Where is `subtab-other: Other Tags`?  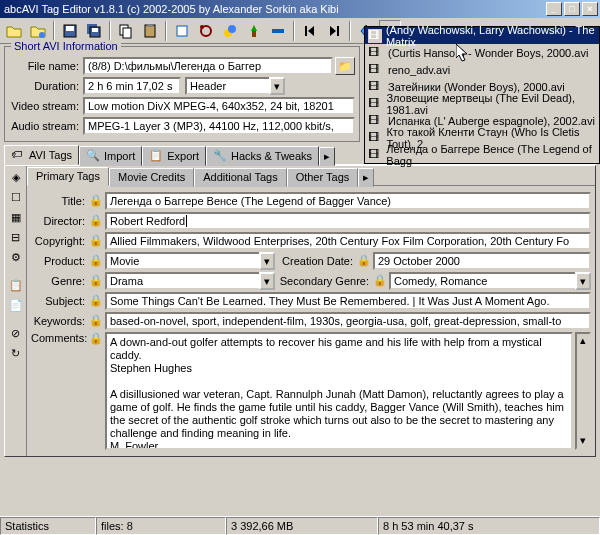
subtab-other: Other Tags is located at coordinates (323, 178).